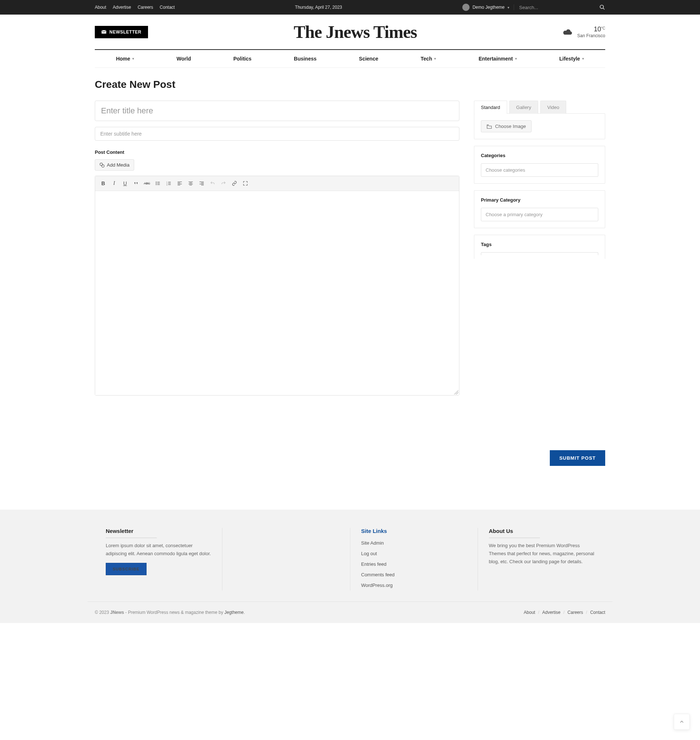 This screenshot has width=700, height=740. I want to click on footer-bottom-careers: Careers, so click(575, 612).